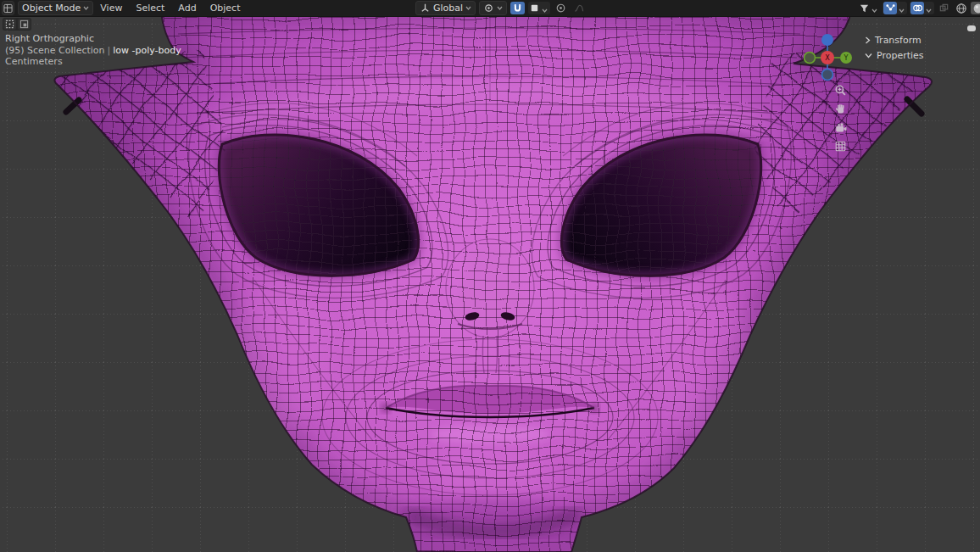 The height and width of the screenshot is (552, 980). Describe the element at coordinates (150, 8) in the screenshot. I see `menu-select: Select` at that location.